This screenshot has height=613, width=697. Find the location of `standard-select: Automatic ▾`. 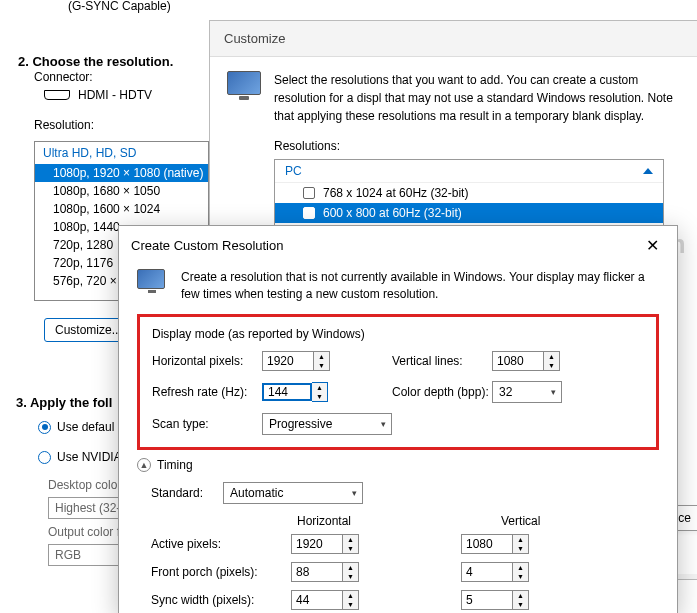

standard-select: Automatic ▾ is located at coordinates (293, 493).